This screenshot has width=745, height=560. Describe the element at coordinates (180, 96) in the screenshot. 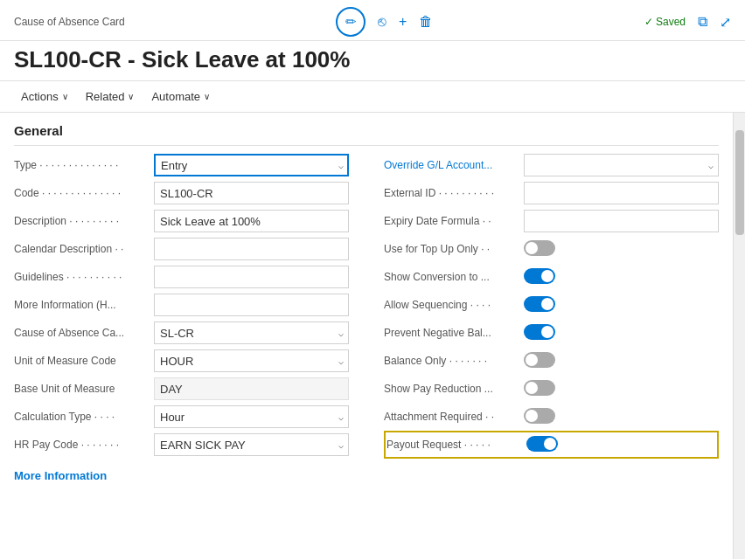

I see `automate-menu: Automate ∨` at that location.